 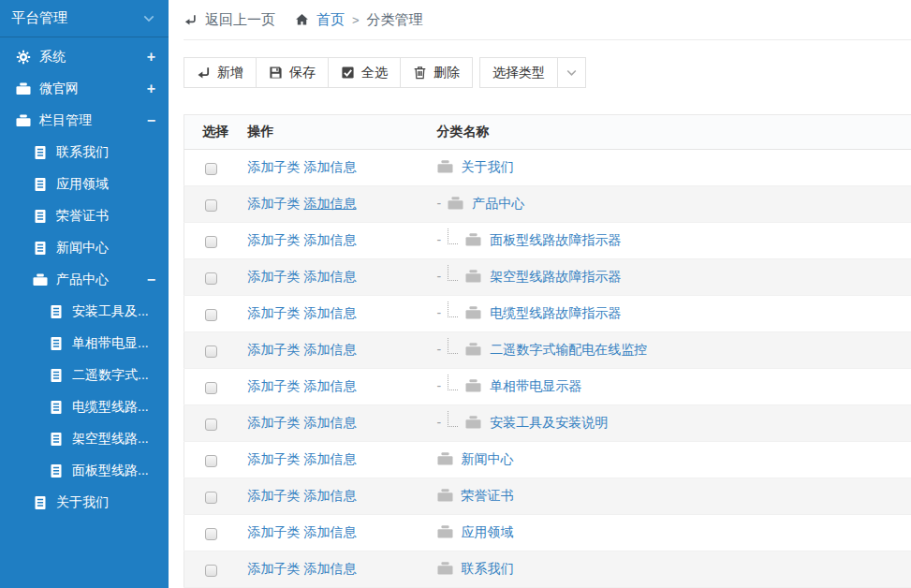 What do you see at coordinates (84, 153) in the screenshot?
I see `sidebar-item: 联系我们` at bounding box center [84, 153].